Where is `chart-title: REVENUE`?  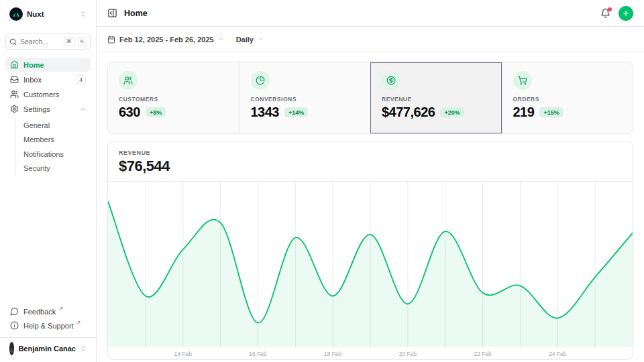
chart-title: REVENUE is located at coordinates (370, 153).